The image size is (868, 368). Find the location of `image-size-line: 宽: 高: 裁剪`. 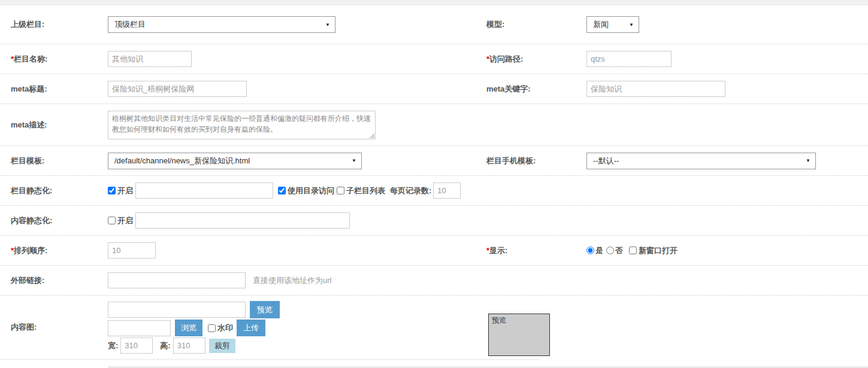

image-size-line: 宽: 高: 裁剪 is located at coordinates (194, 346).